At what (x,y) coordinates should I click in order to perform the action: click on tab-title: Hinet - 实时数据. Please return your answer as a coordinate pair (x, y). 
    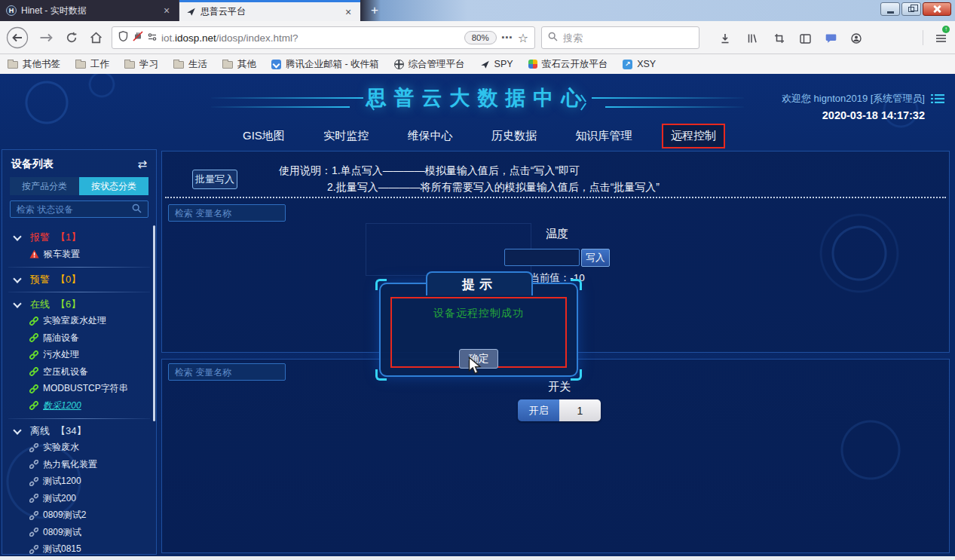
    Looking at the image, I should click on (89, 11).